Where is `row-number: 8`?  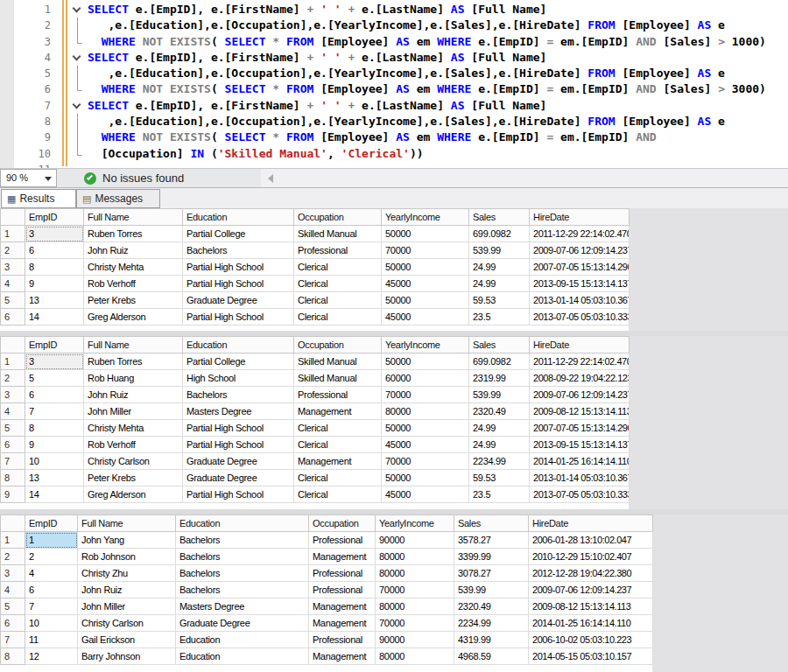
row-number: 8 is located at coordinates (13, 656).